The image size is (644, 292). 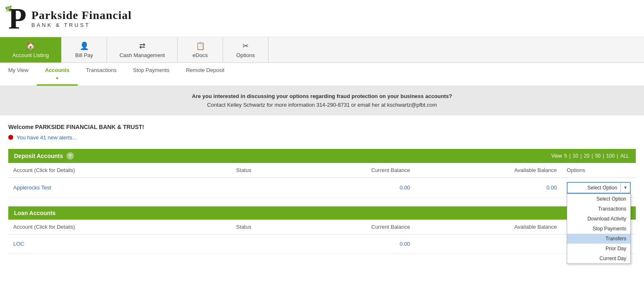 What do you see at coordinates (625, 188) in the screenshot?
I see `deposit-dropdown-arrow-icon: ▼` at bounding box center [625, 188].